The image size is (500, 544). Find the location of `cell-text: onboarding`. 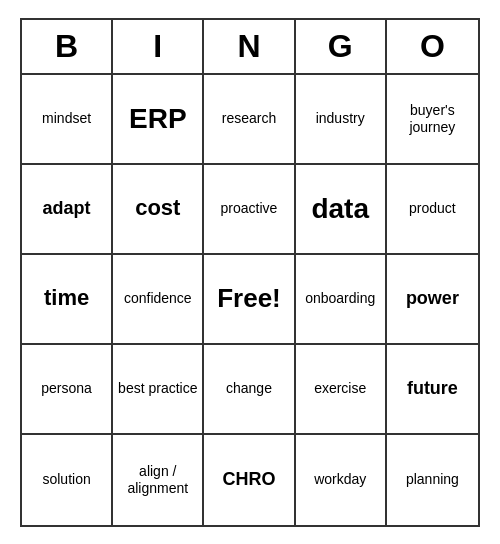

cell-text: onboarding is located at coordinates (340, 298).